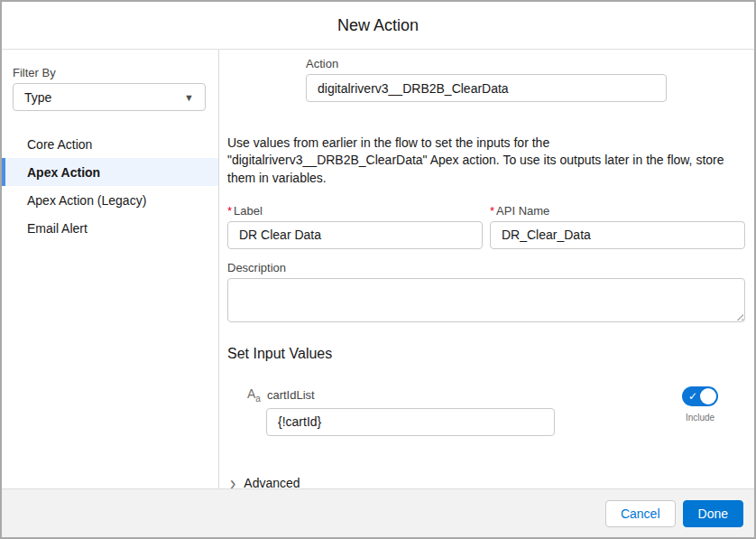 This screenshot has height=539, width=756. What do you see at coordinates (693, 396) in the screenshot?
I see `checkmark-icon: ✓` at bounding box center [693, 396].